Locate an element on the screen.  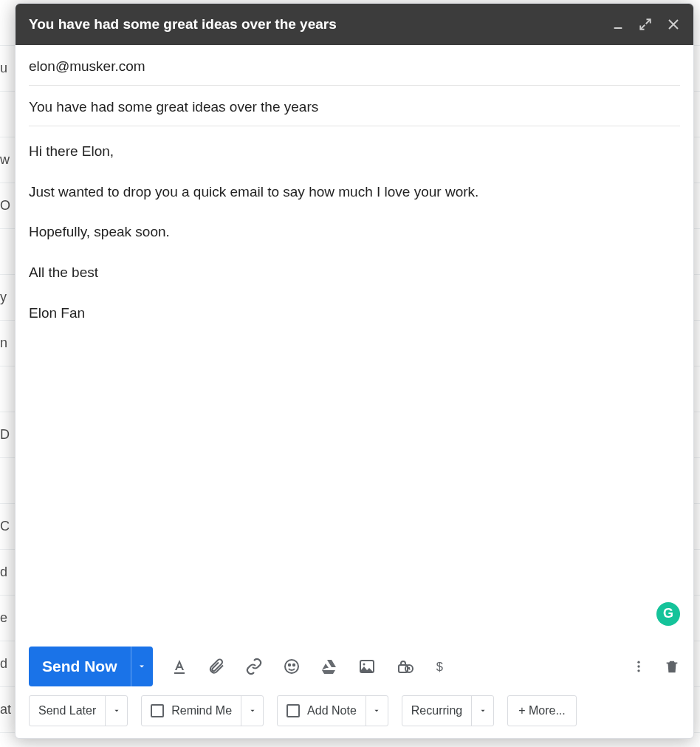
recipients-field: elon@musker.com is located at coordinates (354, 65).